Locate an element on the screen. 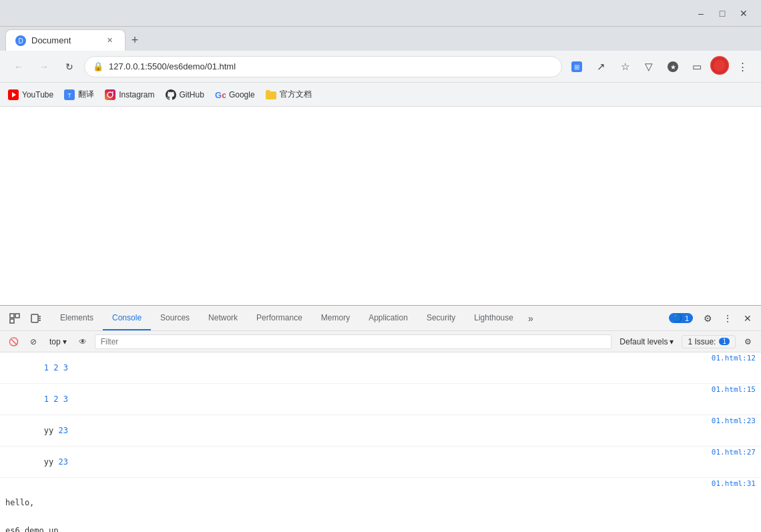 Image resolution: width=761 pixels, height=532 pixels. console-text-line: es6 demo up is located at coordinates (356, 529).